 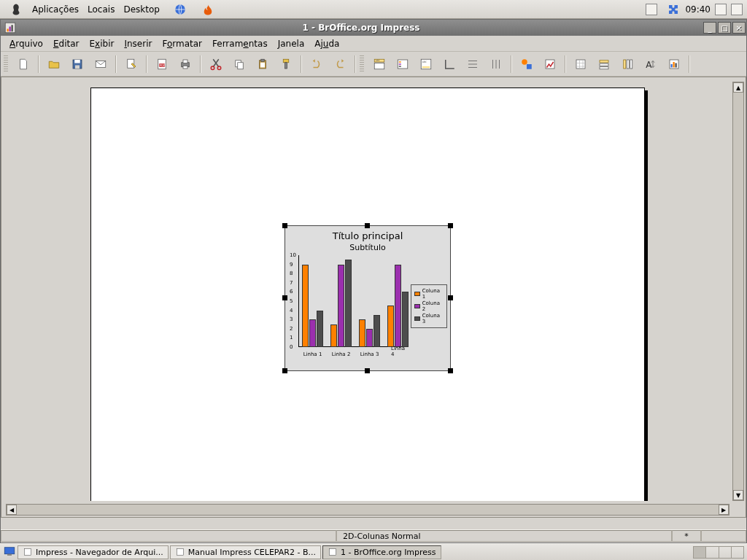 What do you see at coordinates (340, 64) in the screenshot?
I see `redo-button` at bounding box center [340, 64].